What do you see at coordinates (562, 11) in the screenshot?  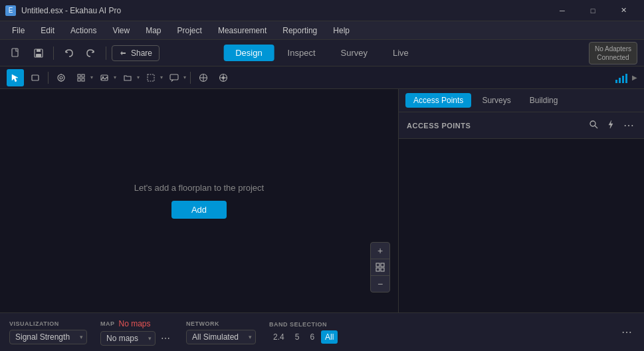 I see `minimize-button: ─` at bounding box center [562, 11].